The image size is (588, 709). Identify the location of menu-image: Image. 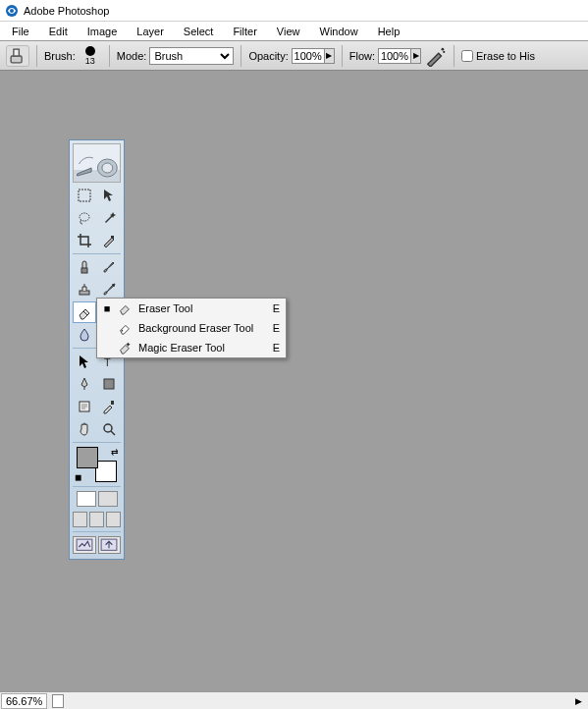
(102, 31).